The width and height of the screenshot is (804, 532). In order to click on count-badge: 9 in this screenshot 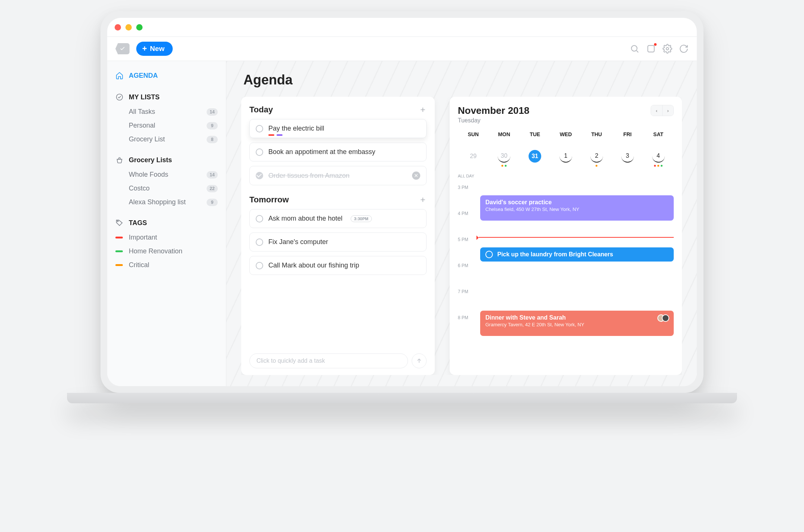, I will do `click(212, 126)`.